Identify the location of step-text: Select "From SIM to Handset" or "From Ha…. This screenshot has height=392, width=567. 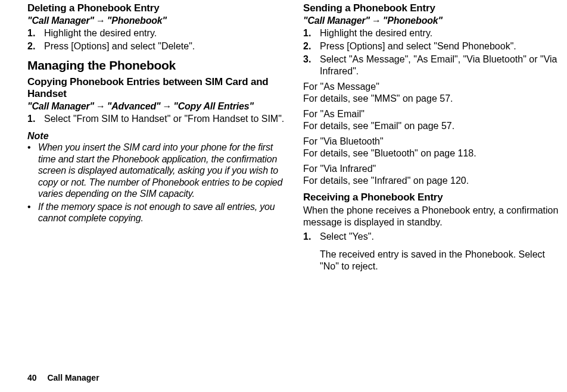
(164, 119).